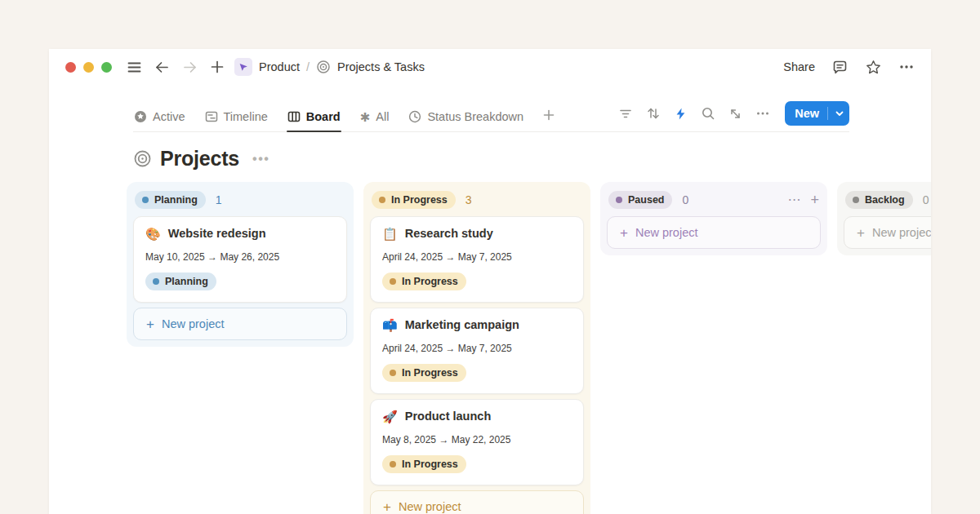 This screenshot has width=980, height=514. What do you see at coordinates (477, 440) in the screenshot?
I see `card-date-range: May 8, 2025 → May 22, 2025` at bounding box center [477, 440].